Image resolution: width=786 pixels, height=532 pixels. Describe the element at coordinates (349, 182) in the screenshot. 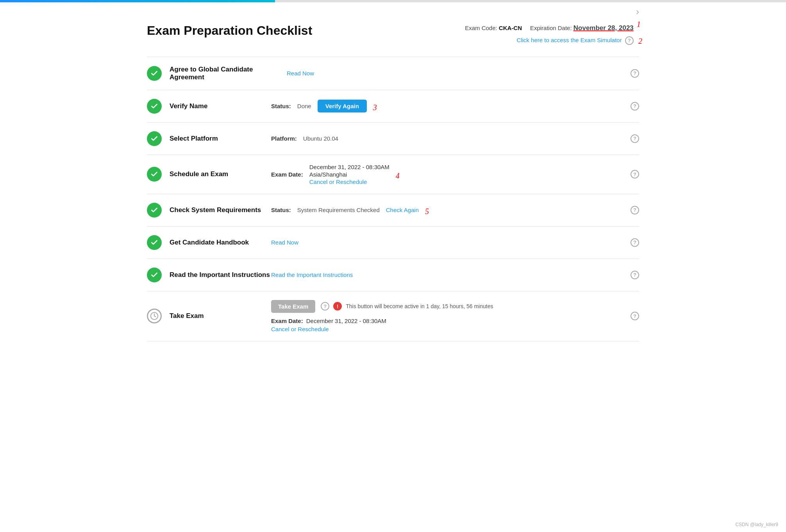

I see `schedule-cancel-link: Cancel or Reschedule` at that location.